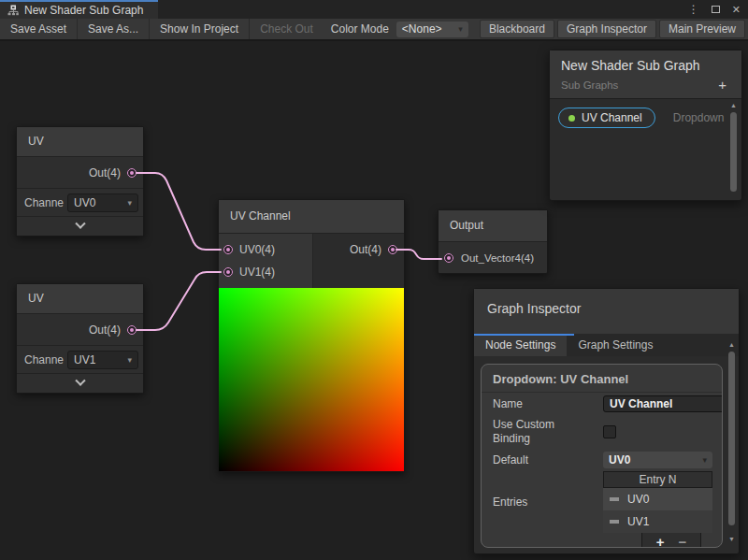 This screenshot has height=560, width=748. What do you see at coordinates (286, 29) in the screenshot?
I see `check-out-button: Check Out` at bounding box center [286, 29].